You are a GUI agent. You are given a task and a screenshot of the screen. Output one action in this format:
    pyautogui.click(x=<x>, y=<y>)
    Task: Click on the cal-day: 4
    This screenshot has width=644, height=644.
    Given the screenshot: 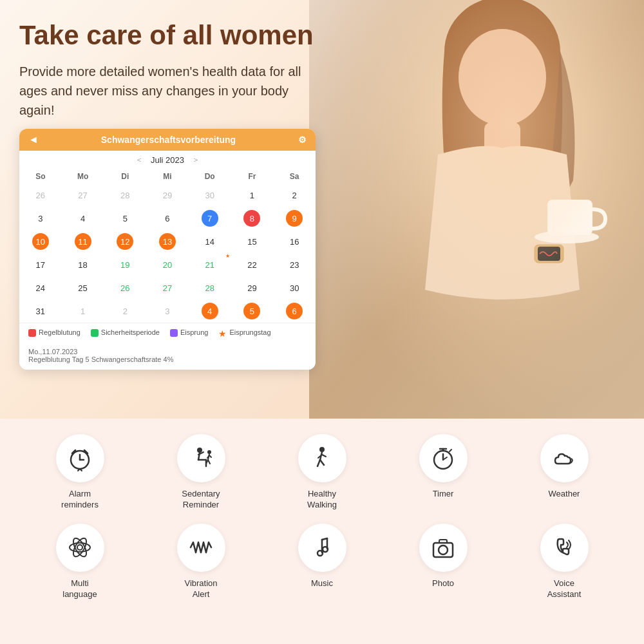 What is the action you would take?
    pyautogui.click(x=83, y=218)
    